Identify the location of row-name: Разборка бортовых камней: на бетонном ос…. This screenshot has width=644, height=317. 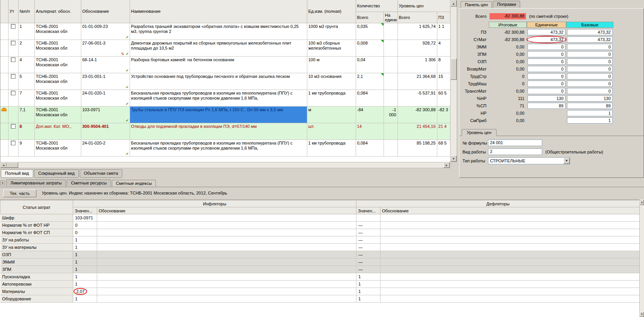
(218, 64).